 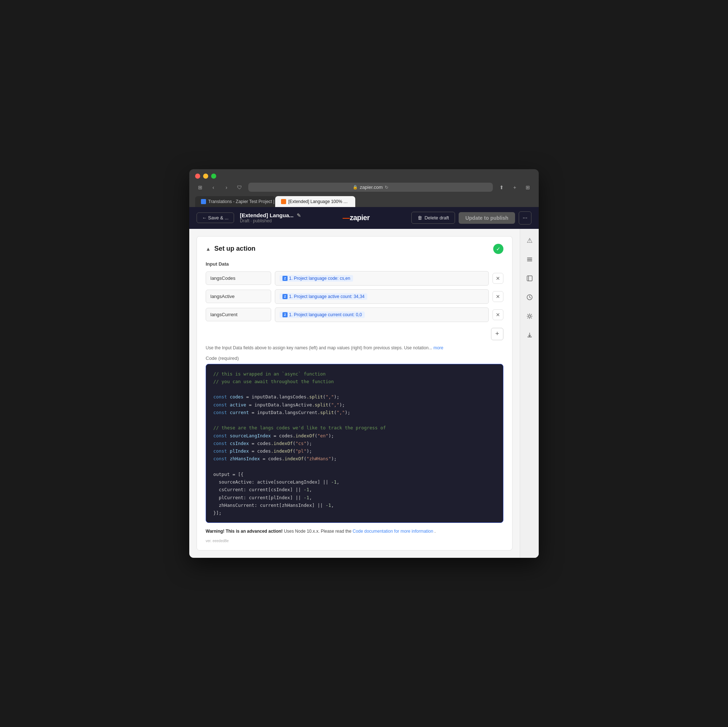 What do you see at coordinates (515, 188) in the screenshot?
I see `new-tab-icon: +` at bounding box center [515, 188].